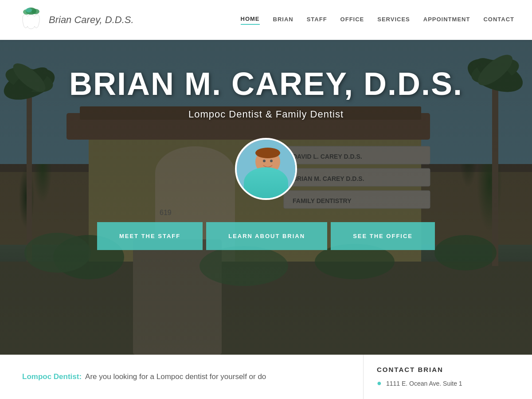 The width and height of the screenshot is (532, 399). What do you see at coordinates (266, 20) in the screenshot?
I see `site-header: Brian Carey, D.D.S. HOME BRIAN STAFF OFF…` at bounding box center [266, 20].